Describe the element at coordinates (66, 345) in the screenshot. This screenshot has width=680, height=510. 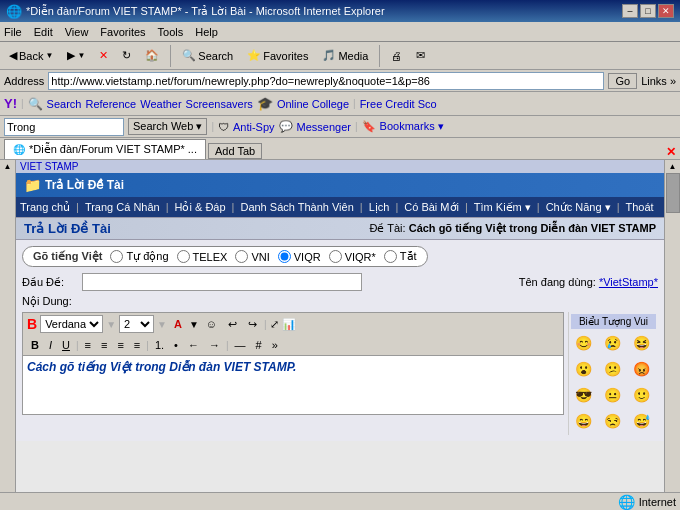
I see `underline-button: U` at that location.